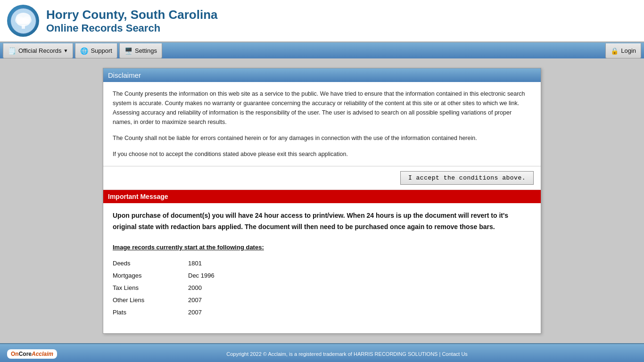 The image size is (644, 362). I want to click on disclaimer-paragraph-2: The County shall not be liable for error…, so click(322, 138).